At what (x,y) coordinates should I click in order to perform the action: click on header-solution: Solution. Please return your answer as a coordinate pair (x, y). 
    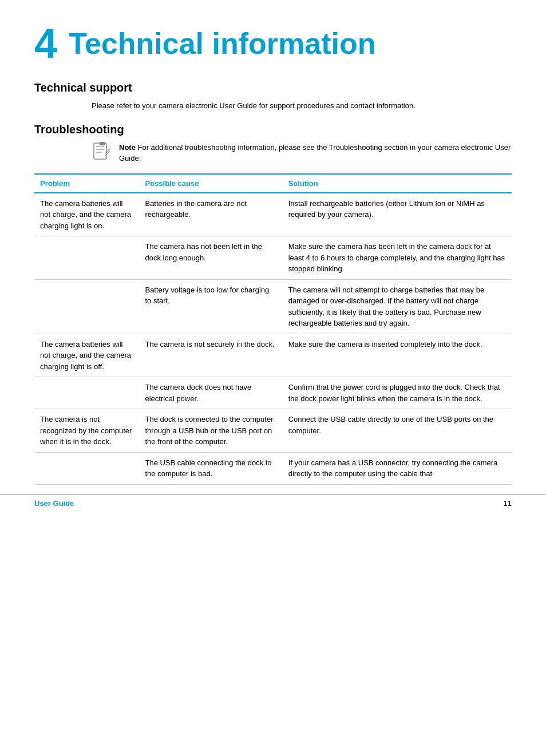
    Looking at the image, I should click on (397, 183).